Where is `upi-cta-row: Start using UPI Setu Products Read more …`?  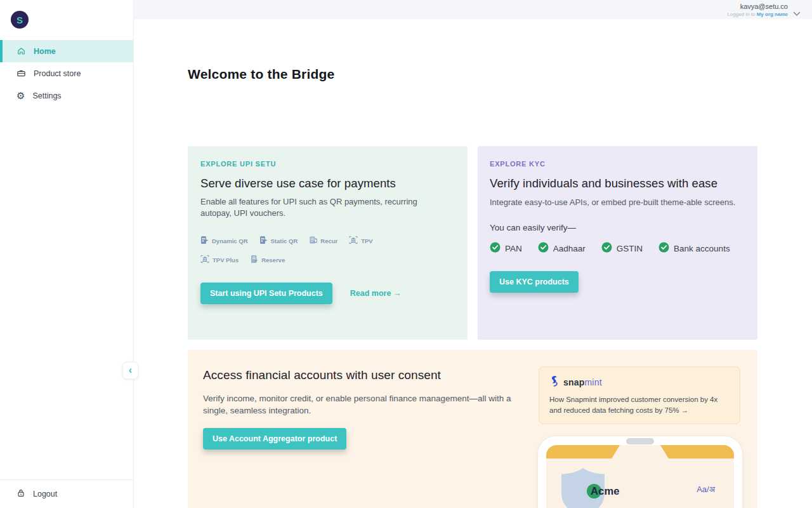
upi-cta-row: Start using UPI Setu Products Read more … is located at coordinates (327, 293).